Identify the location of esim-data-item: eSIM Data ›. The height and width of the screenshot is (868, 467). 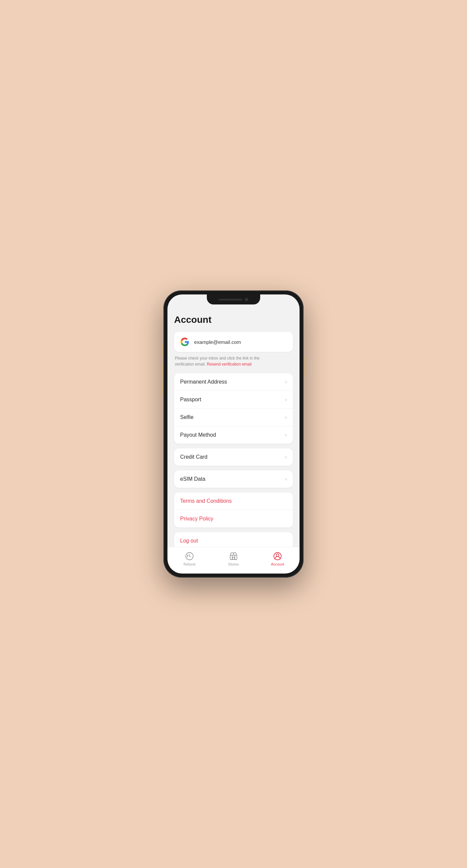
(234, 479).